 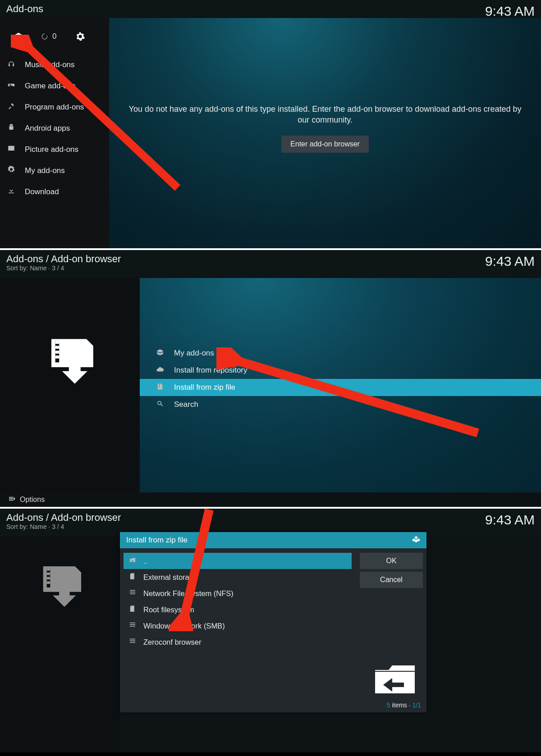 I want to click on install-zip-dialog: Install from zip file ..External storage…, so click(x=273, y=622).